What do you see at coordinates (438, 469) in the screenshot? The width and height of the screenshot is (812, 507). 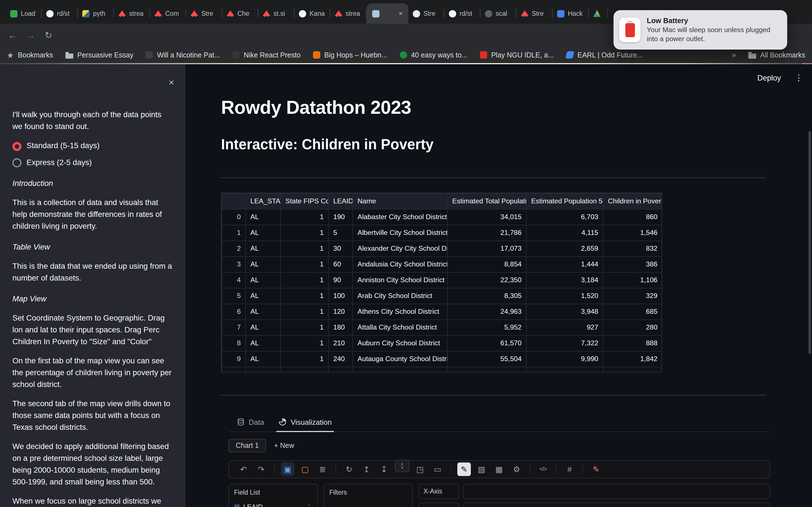 I see `crop-icon: ▭` at bounding box center [438, 469].